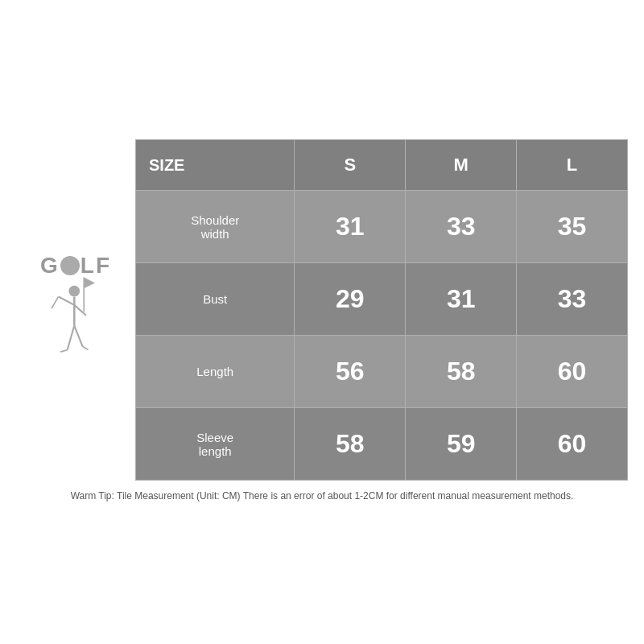  Describe the element at coordinates (76, 310) in the screenshot. I see `golf-logo-inner: G LF` at that location.